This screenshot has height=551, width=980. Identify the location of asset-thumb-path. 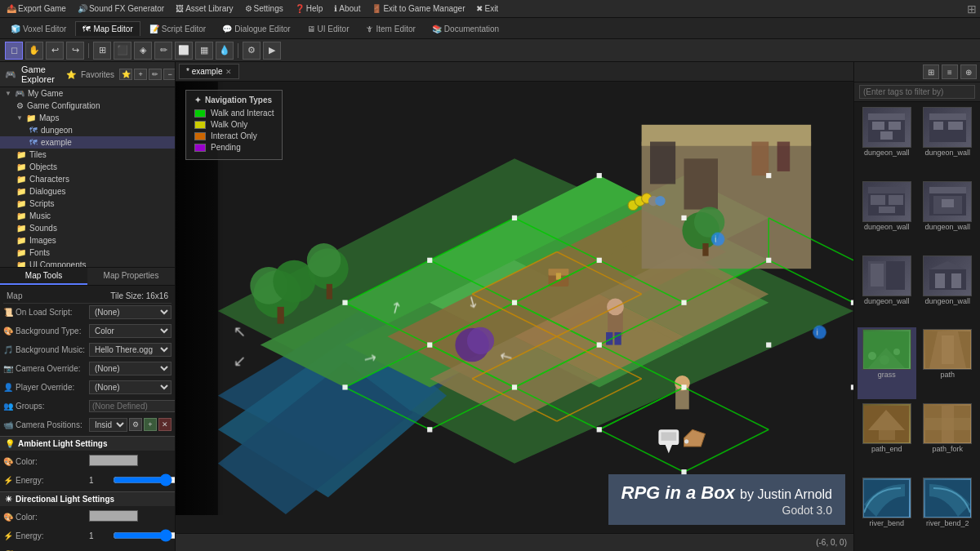
(947, 349).